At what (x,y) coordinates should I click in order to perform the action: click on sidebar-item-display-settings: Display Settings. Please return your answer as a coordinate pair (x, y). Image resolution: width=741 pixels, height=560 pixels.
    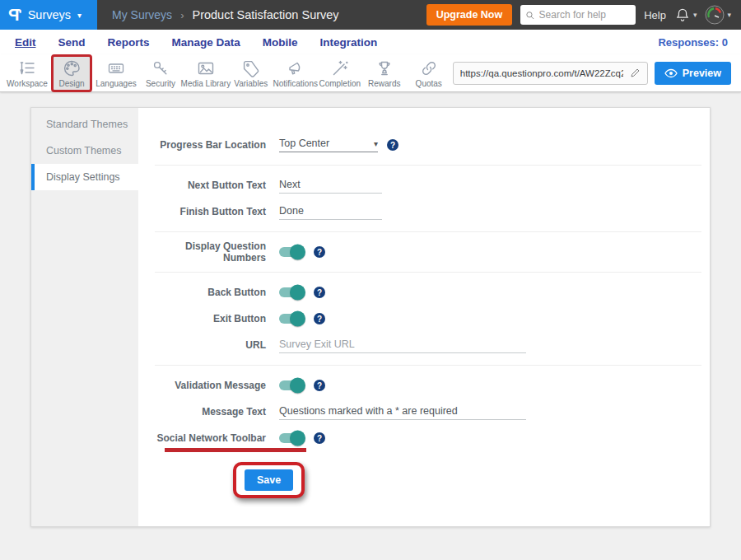
    Looking at the image, I should click on (85, 177).